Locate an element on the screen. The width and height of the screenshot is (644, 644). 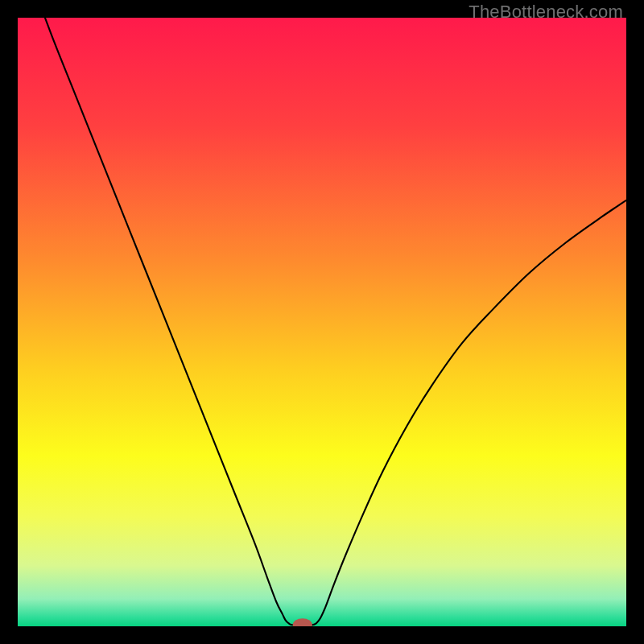
watermark-text: TheBottleneck.com is located at coordinates (546, 12).